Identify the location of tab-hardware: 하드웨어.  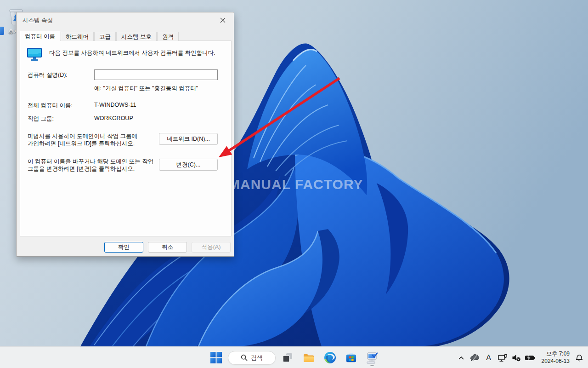
(77, 36).